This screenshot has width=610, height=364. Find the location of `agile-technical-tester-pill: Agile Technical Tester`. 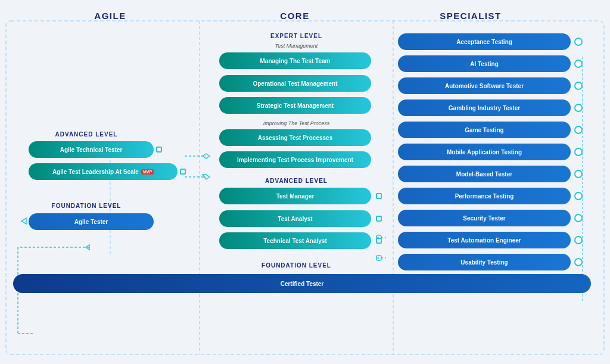

agile-technical-tester-pill: Agile Technical Tester is located at coordinates (91, 150).